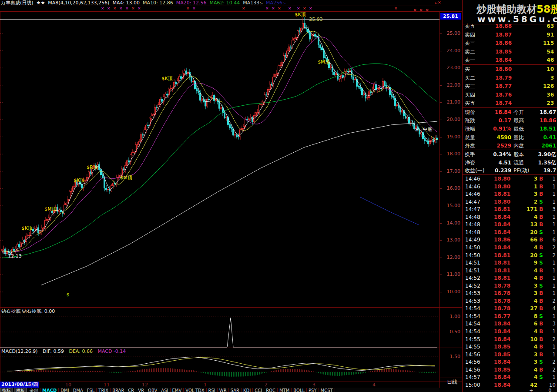 The image size is (557, 392). What do you see at coordinates (141, 390) in the screenshot?
I see `indicator-tab-VR: VR` at bounding box center [141, 390].